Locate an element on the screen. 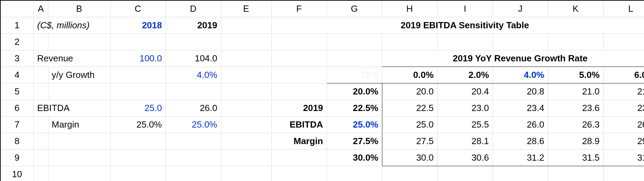 Image resolution: width=644 pixels, height=181 pixels. row-header-3: 3 is located at coordinates (17, 59).